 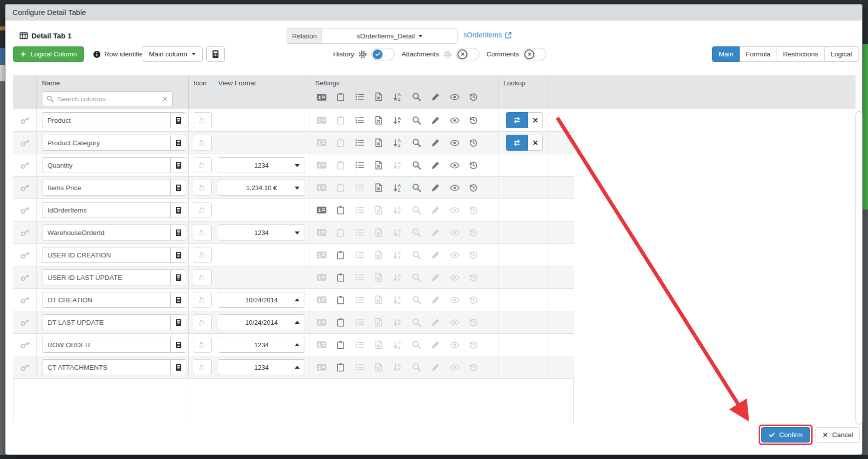 I want to click on add-logical-column-button: Logical Column, so click(x=48, y=54).